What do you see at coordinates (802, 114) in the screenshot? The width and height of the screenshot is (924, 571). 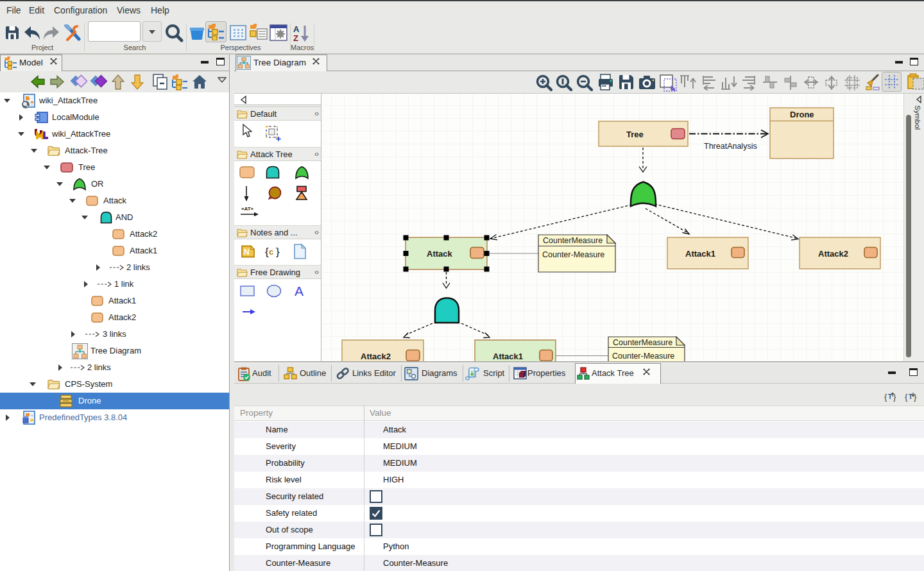 I see `svg-text: Drone` at bounding box center [802, 114].